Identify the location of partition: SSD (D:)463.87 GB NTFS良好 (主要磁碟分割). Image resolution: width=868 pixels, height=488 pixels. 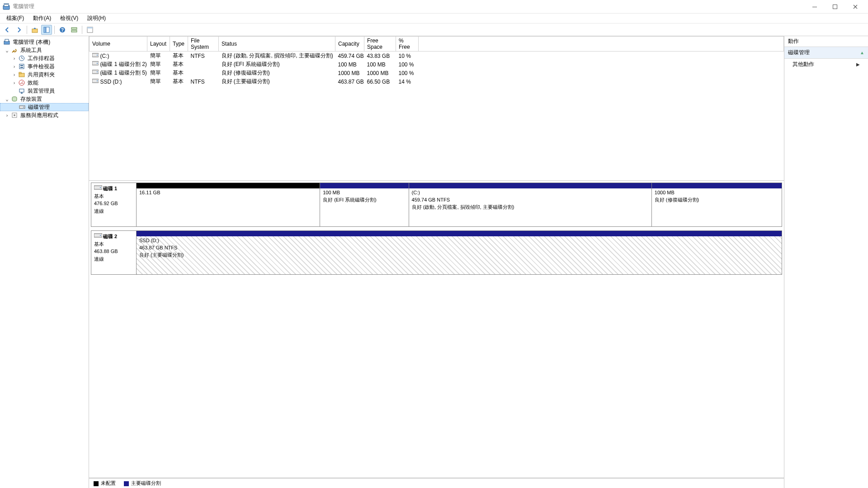
(459, 253).